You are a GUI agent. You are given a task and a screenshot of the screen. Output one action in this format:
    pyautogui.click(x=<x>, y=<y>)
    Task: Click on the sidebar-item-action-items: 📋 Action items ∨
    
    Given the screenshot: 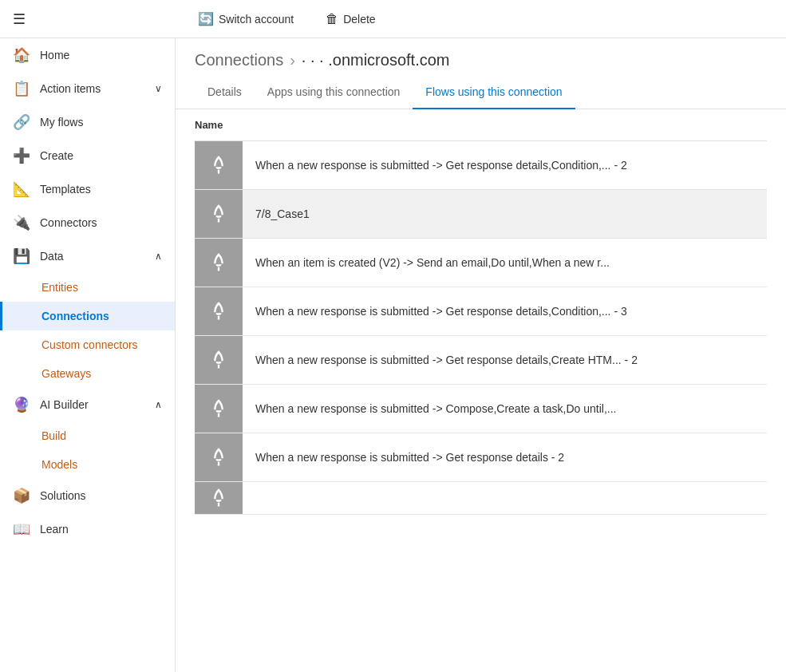 What is the action you would take?
    pyautogui.click(x=88, y=89)
    